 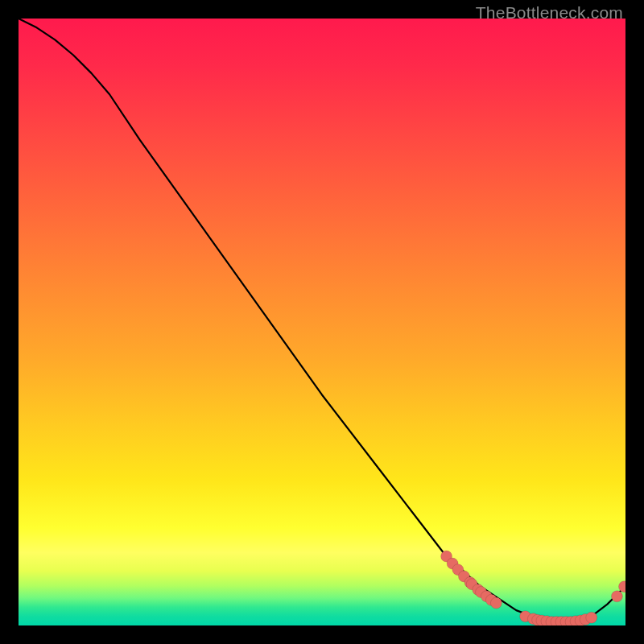 What do you see at coordinates (533, 588) in the screenshot?
I see `scatter-dots` at bounding box center [533, 588].